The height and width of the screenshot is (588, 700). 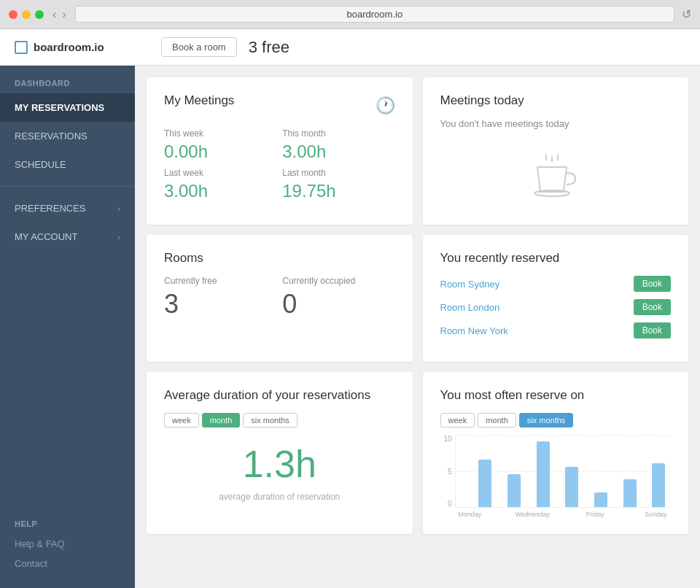 I want to click on traffic-lights, so click(x=26, y=15).